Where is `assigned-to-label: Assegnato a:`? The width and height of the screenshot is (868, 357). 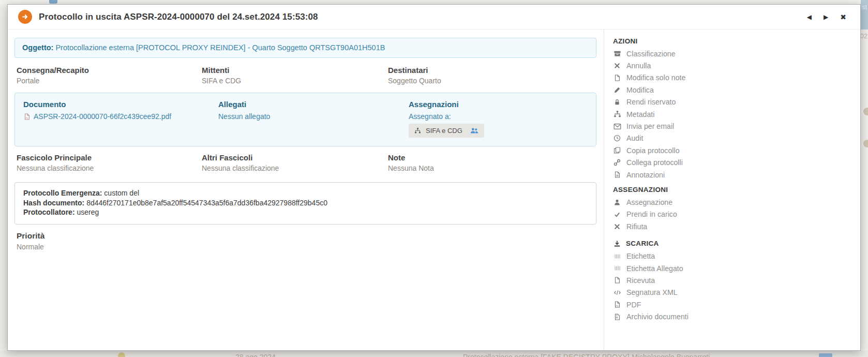 assigned-to-label: Assegnato a: is located at coordinates (498, 116).